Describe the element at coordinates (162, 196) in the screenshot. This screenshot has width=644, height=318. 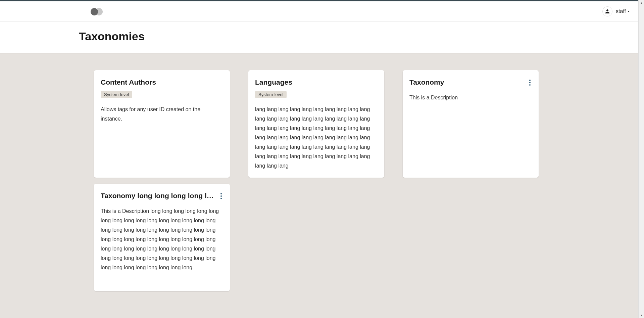
I see `card-header: Taxonomy long long long long long long l…` at that location.